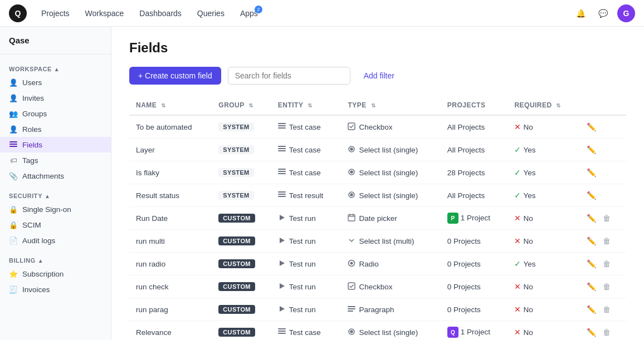  What do you see at coordinates (626, 13) in the screenshot?
I see `user-avatar: G` at bounding box center [626, 13].